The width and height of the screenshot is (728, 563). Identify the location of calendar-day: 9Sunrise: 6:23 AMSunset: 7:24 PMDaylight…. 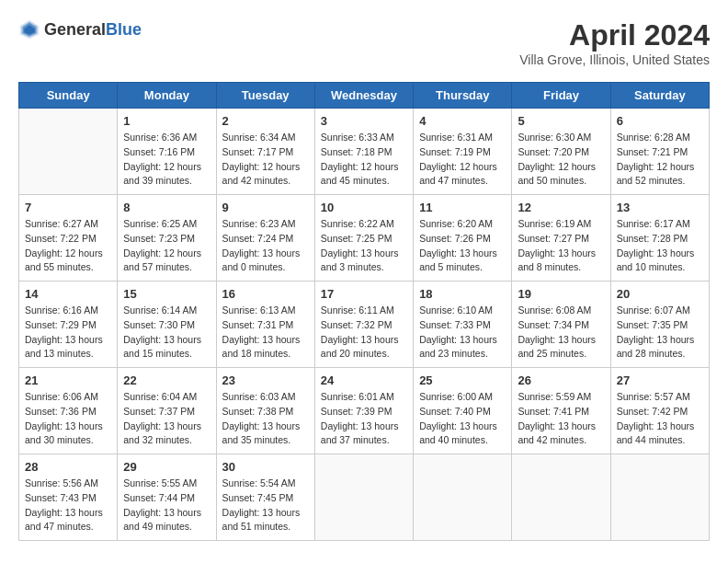
(265, 238).